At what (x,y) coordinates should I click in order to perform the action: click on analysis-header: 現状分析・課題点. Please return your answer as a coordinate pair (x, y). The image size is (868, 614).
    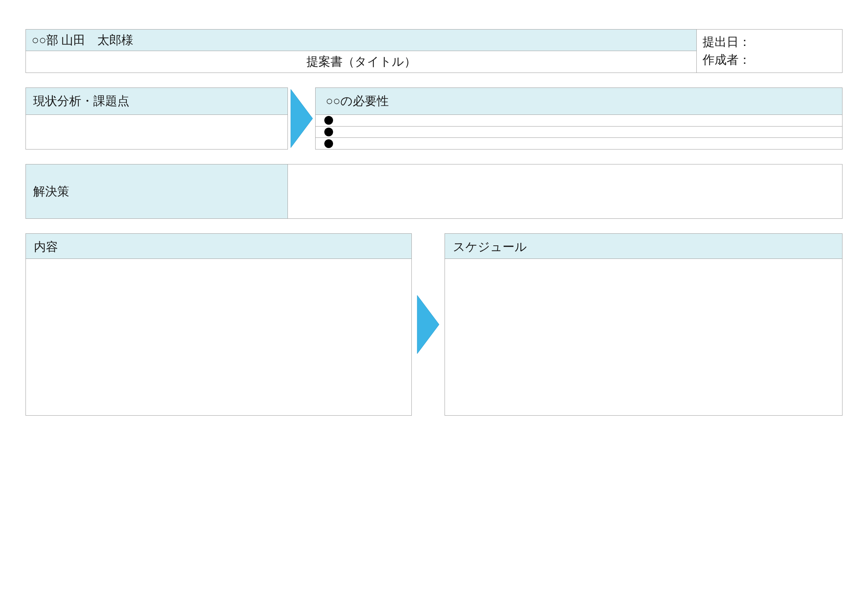
    Looking at the image, I should click on (157, 101).